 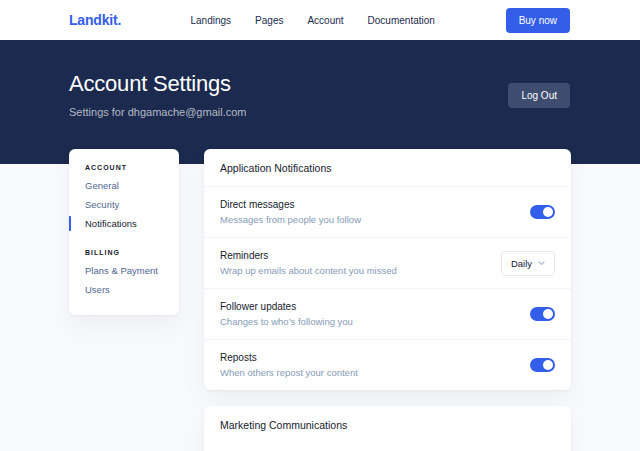 I want to click on nav-link-pages: Pages, so click(x=269, y=20).